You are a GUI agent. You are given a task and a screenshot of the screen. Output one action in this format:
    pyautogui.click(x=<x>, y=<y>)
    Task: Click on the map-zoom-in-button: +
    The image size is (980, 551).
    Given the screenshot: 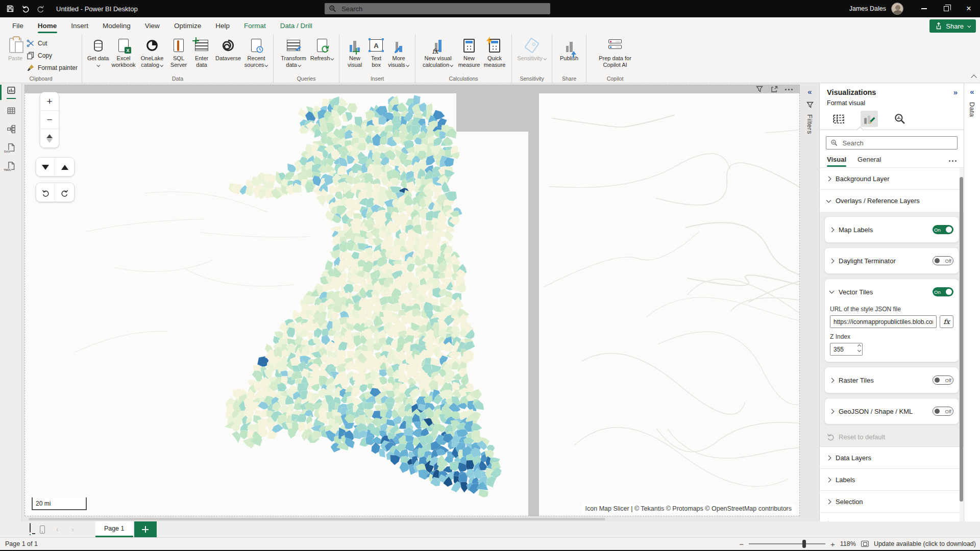 What is the action you would take?
    pyautogui.click(x=50, y=102)
    